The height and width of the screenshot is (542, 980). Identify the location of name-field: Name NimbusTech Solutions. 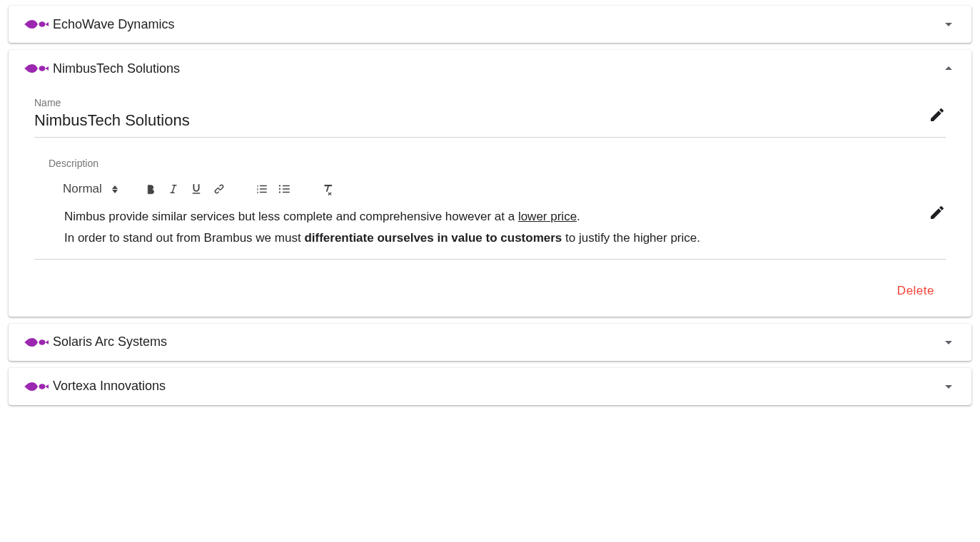
(490, 116).